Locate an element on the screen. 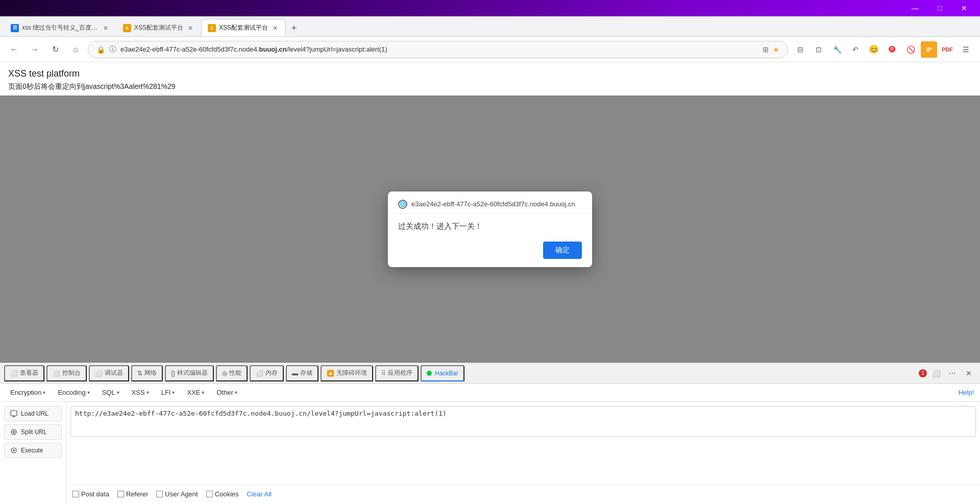 The height and width of the screenshot is (503, 980). home-button: ⌂ is located at coordinates (76, 50).